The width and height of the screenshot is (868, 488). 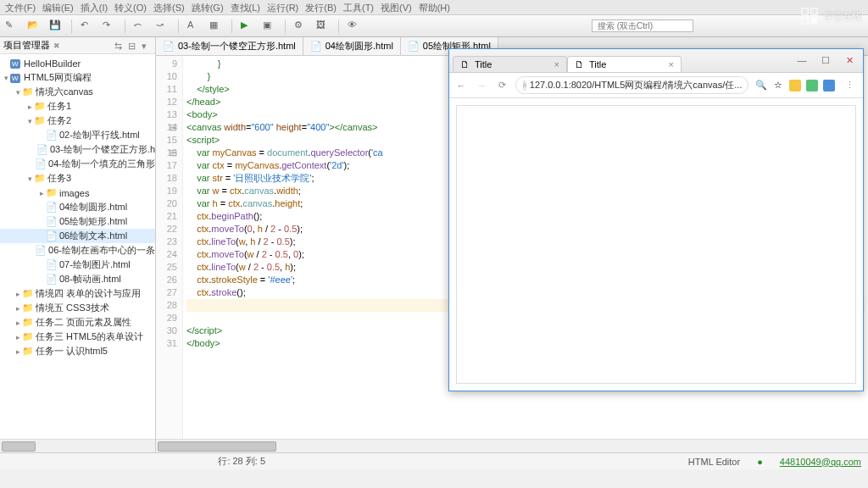 What do you see at coordinates (78, 78) in the screenshot?
I see `tree-item: ▾WHTML5网页编程` at bounding box center [78, 78].